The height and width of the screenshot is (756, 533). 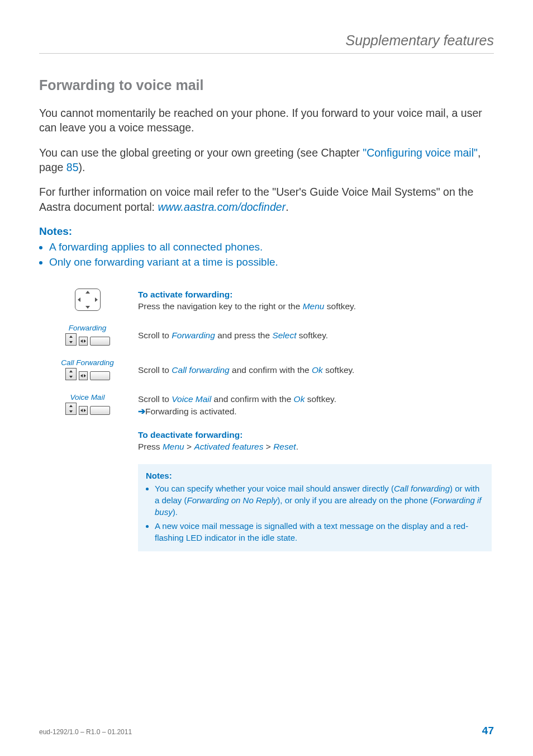 I want to click on step4-text-b: and confirm with the, so click(x=253, y=399).